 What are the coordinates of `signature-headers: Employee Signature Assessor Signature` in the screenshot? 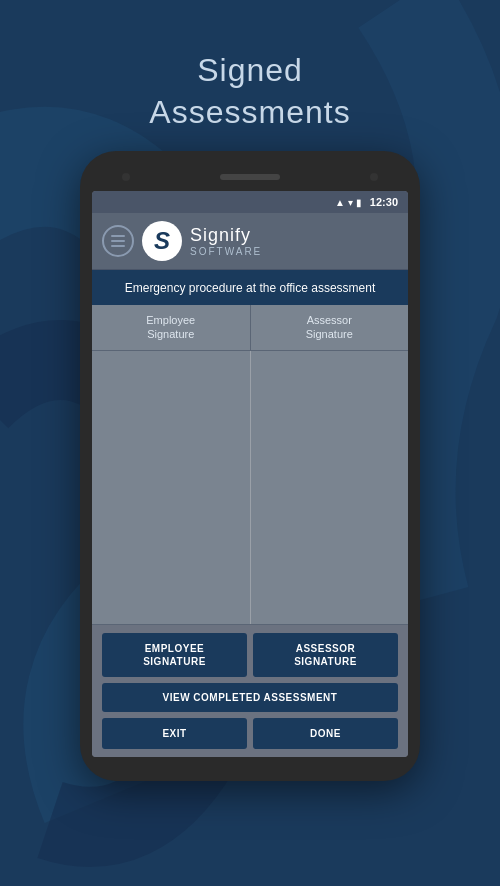 It's located at (250, 328).